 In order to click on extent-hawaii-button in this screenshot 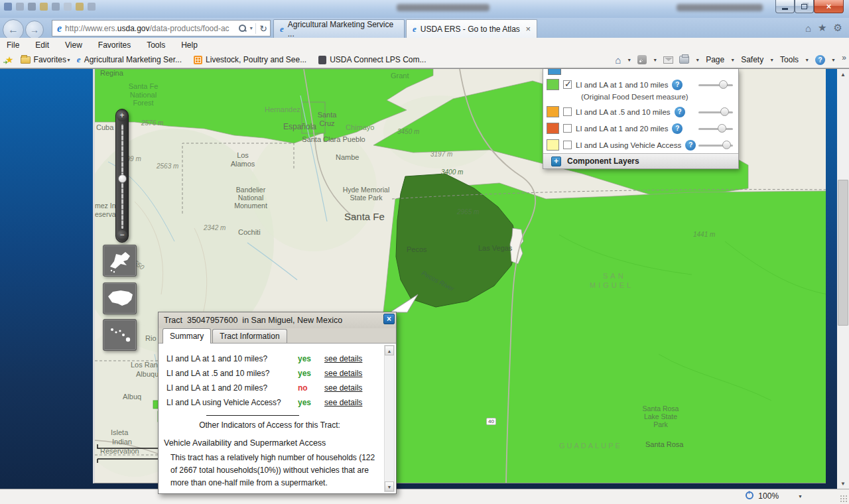, I will do `click(119, 335)`.